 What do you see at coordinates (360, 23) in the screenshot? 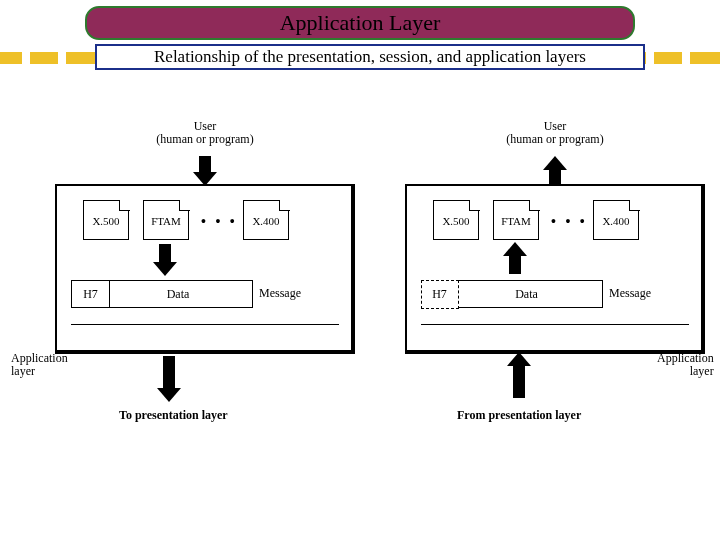
I see `title-banner: Application Layer` at bounding box center [360, 23].